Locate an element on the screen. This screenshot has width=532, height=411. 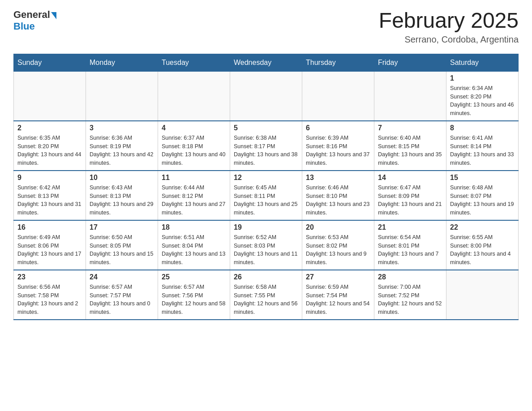
calendar-cell: 27Sunrise: 6:59 AM Sunset: 7:54 PM Dayli… is located at coordinates (339, 295).